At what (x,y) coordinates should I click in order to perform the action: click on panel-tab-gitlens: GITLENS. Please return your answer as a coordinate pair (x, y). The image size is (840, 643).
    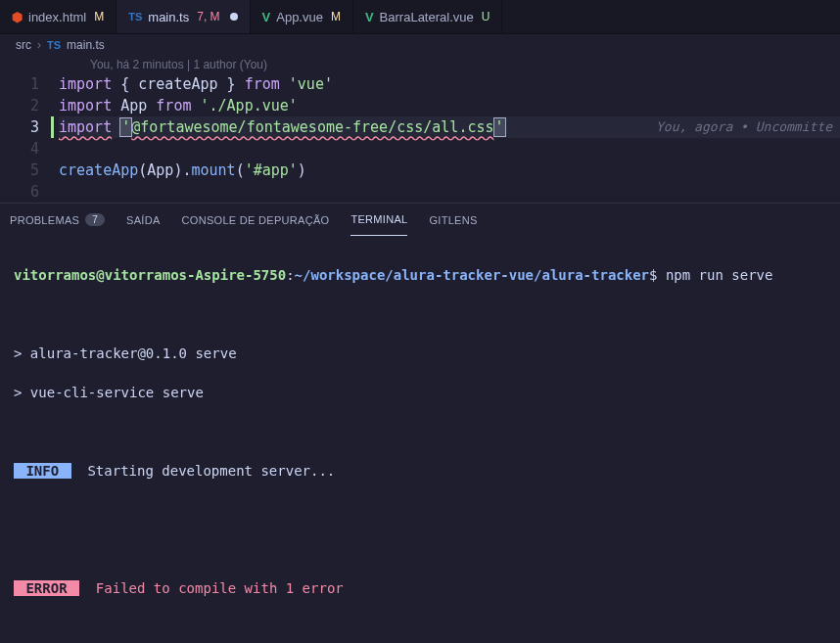
    Looking at the image, I should click on (452, 219).